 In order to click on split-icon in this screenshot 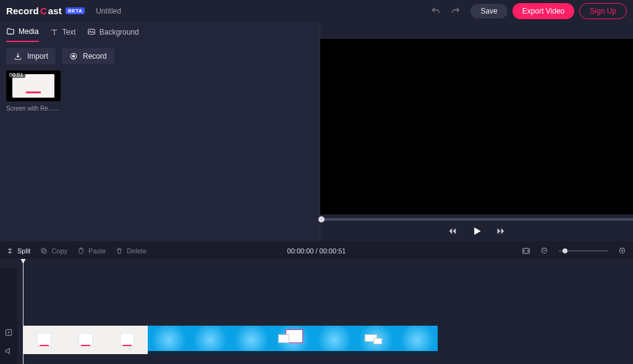, I will do `click(10, 251)`.